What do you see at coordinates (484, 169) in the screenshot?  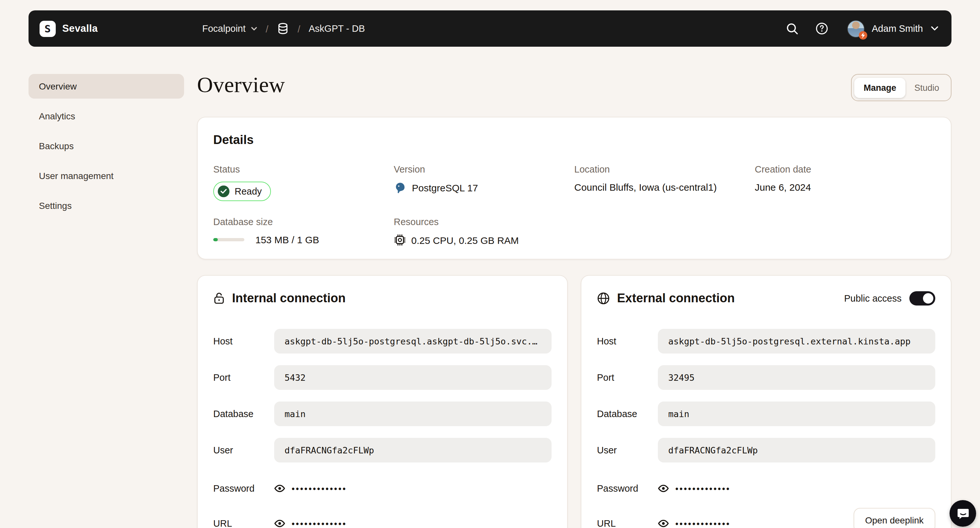 I see `version-label: Version` at bounding box center [484, 169].